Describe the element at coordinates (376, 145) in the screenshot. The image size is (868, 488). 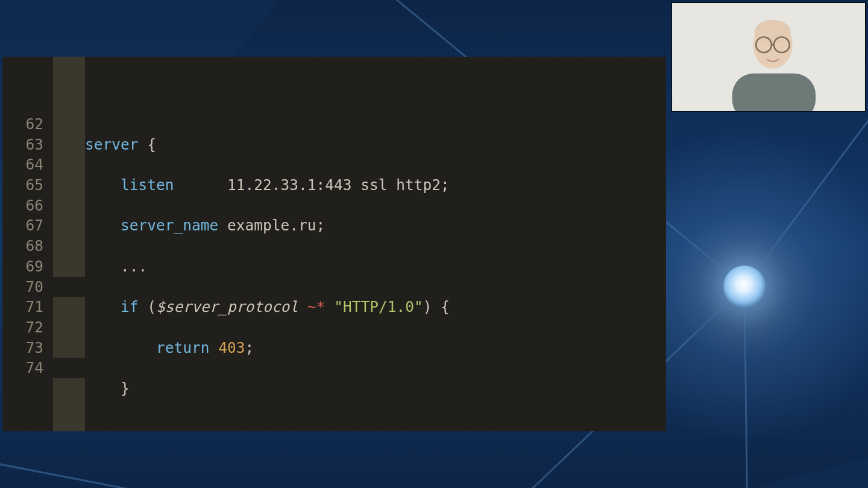
I see `code-line: server {` at that location.